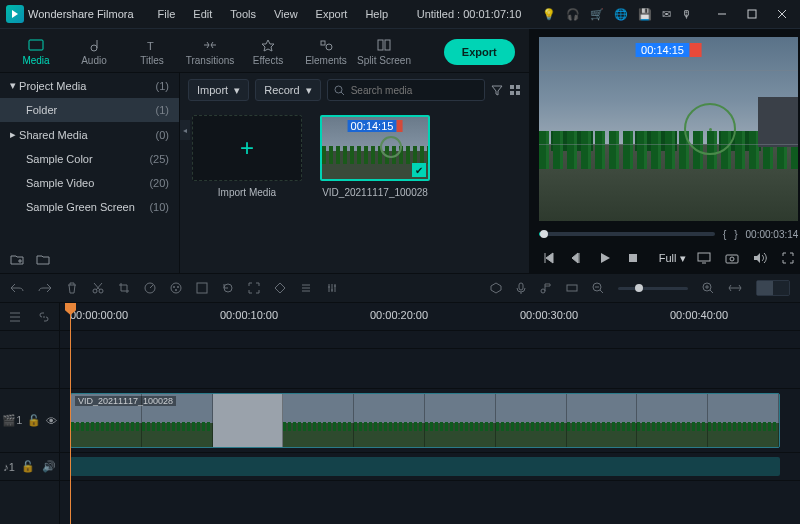 The width and height of the screenshot is (800, 524). Describe the element at coordinates (710, 129) in the screenshot. I see `crosshair-overlay` at that location.